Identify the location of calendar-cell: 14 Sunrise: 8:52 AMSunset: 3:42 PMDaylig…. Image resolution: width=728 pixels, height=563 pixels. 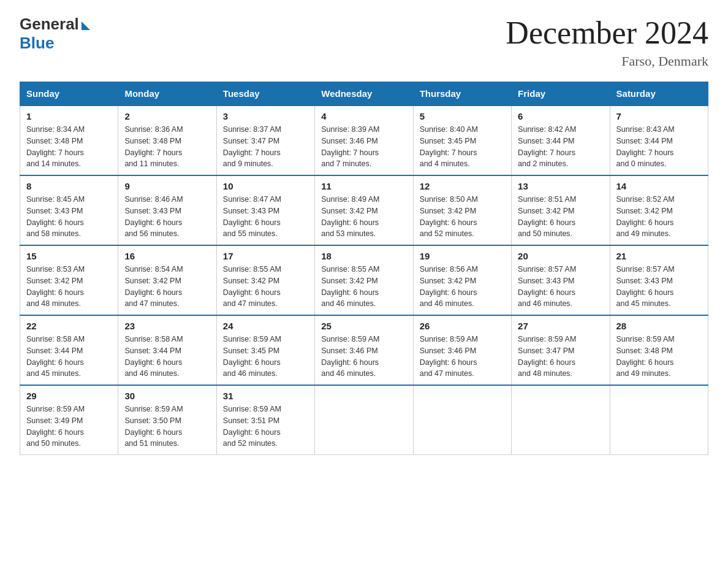
(659, 210).